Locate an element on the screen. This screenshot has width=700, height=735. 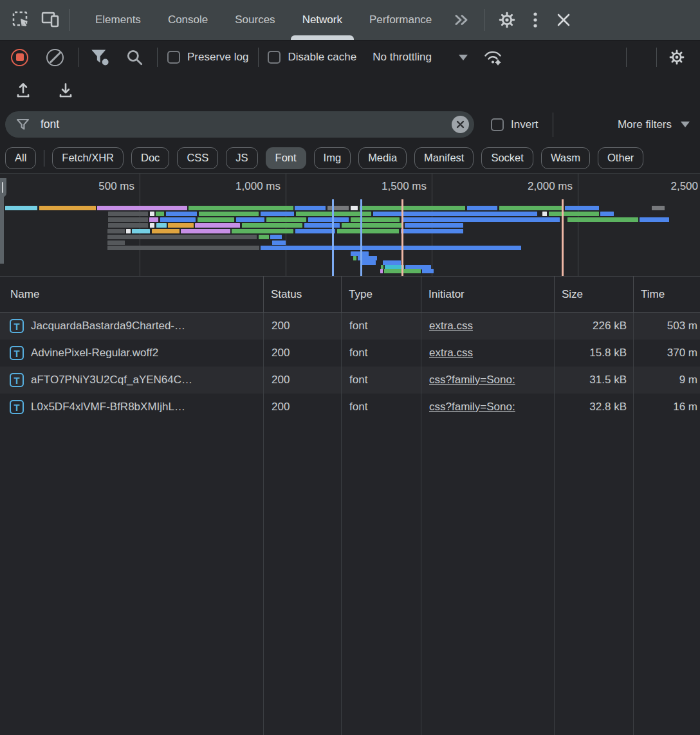
load-event-marker is located at coordinates (403, 238).